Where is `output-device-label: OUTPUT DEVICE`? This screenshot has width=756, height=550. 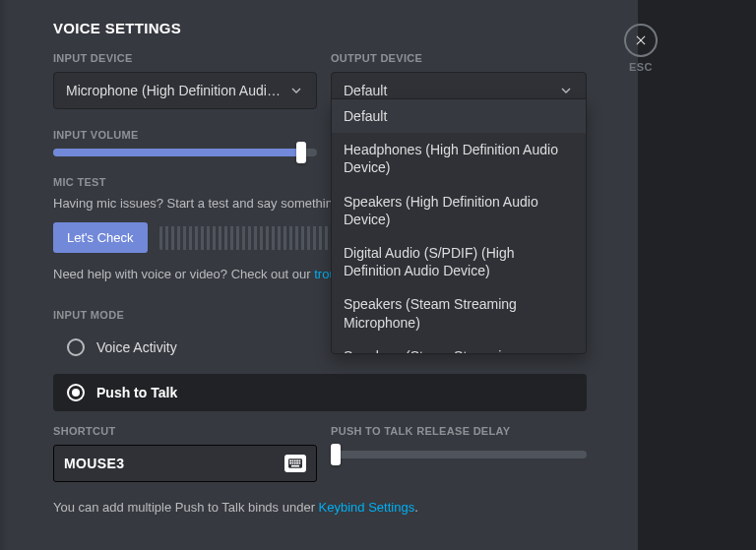 output-device-label: OUTPUT DEVICE is located at coordinates (459, 58).